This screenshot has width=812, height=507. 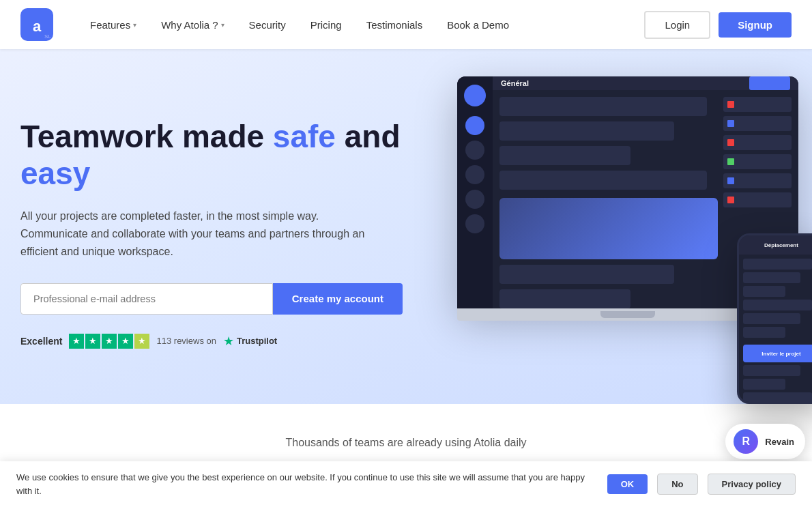 What do you see at coordinates (250, 341) in the screenshot?
I see `trustpilot-logo: ★ Trustpilot` at bounding box center [250, 341].